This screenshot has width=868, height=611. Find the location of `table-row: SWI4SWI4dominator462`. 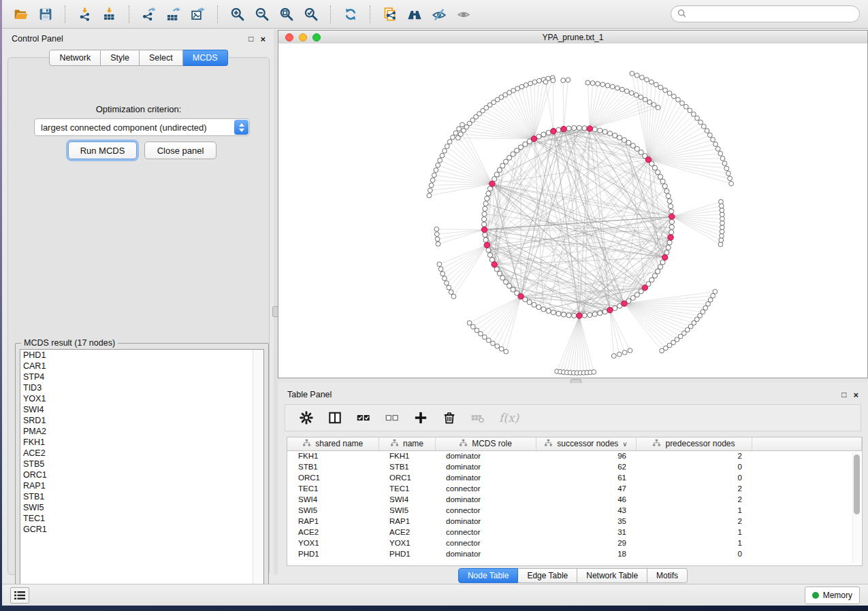

table-row: SWI4SWI4dominator462 is located at coordinates (575, 499).